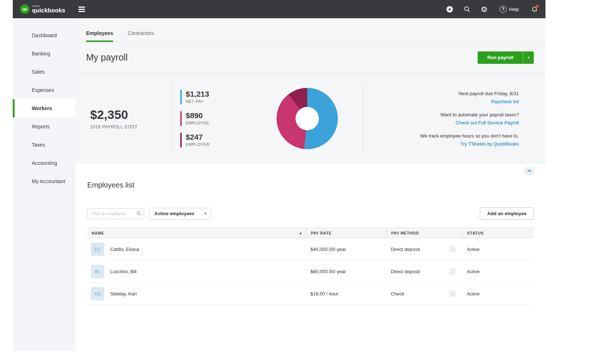 This screenshot has height=364, width=594. I want to click on settings-gear-icon: ⚙, so click(484, 9).